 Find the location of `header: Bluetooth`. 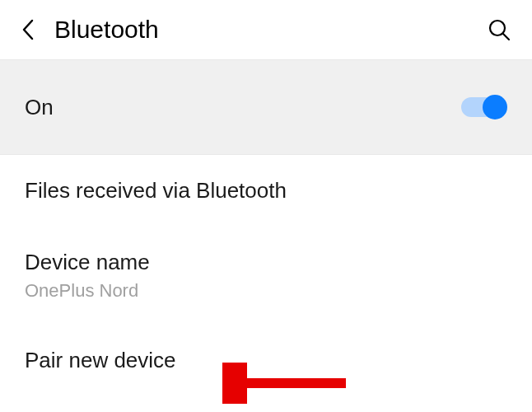

header: Bluetooth is located at coordinates (266, 30).